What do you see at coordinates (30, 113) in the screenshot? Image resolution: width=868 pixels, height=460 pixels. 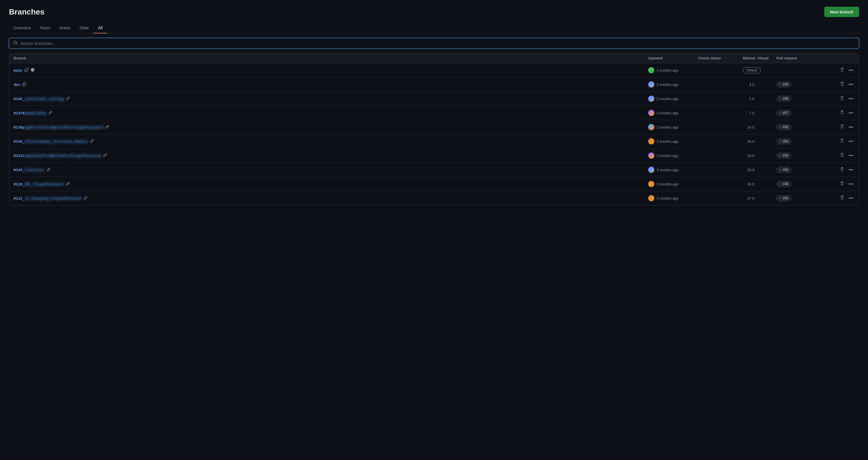 I see `branch-name: #147HomeworkPay` at bounding box center [30, 113].